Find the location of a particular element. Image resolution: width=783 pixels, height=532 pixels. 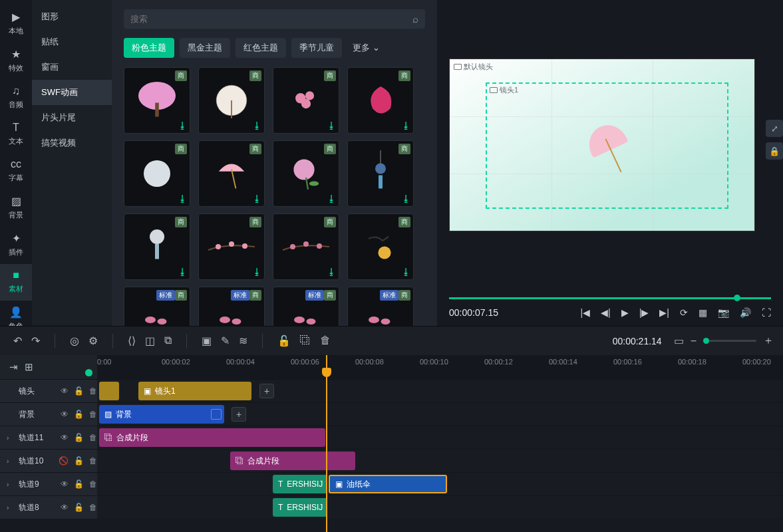

snapshot-icon: 📷 is located at coordinates (724, 313).